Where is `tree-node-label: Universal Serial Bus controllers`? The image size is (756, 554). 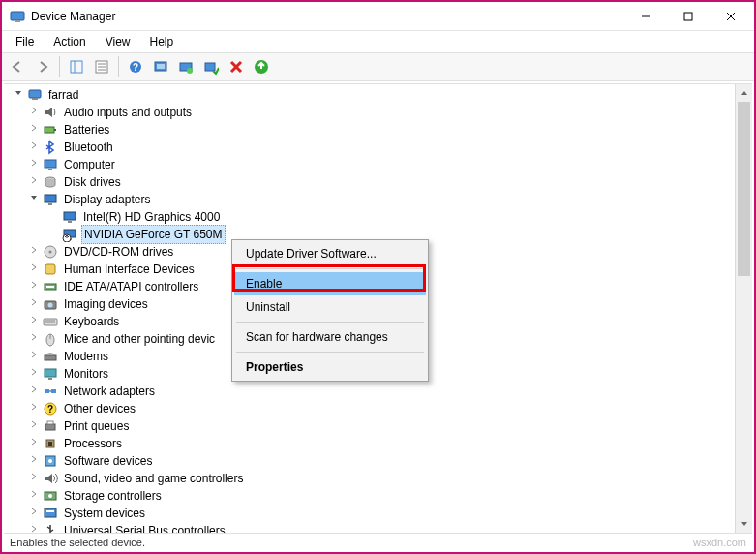 tree-node-label: Universal Serial Bus controllers is located at coordinates (145, 527).